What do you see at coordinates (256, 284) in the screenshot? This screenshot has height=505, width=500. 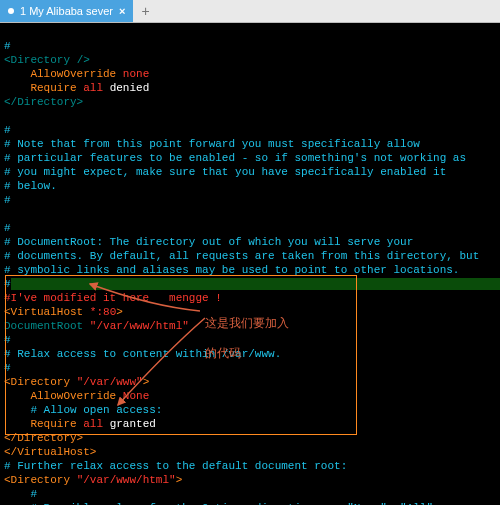 I see `cursor-line` at bounding box center [256, 284].